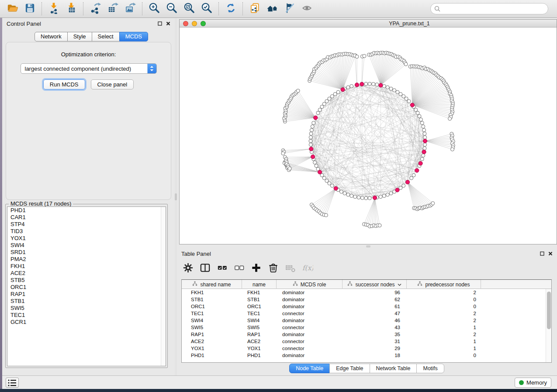 The image size is (557, 392). Describe the element at coordinates (494, 9) in the screenshot. I see `search-input` at that location.